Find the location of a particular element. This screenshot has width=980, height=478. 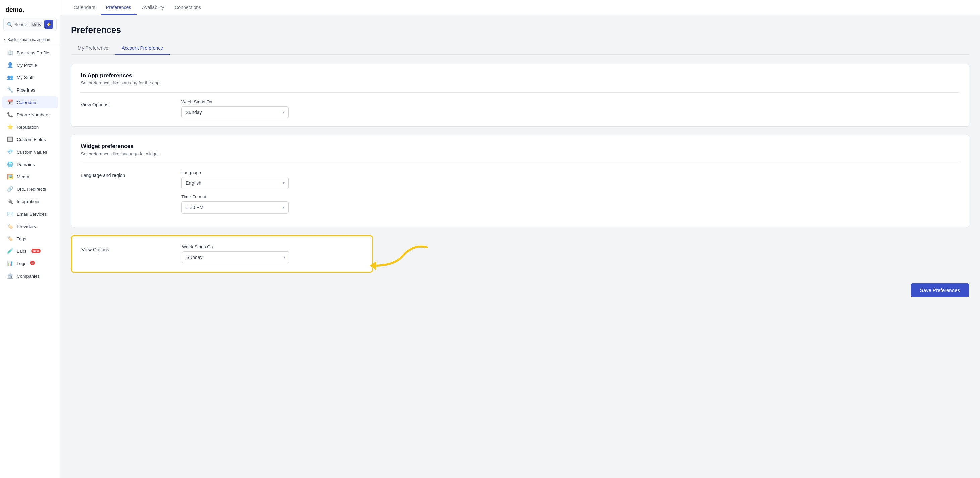

arrow-svg is located at coordinates (400, 257).